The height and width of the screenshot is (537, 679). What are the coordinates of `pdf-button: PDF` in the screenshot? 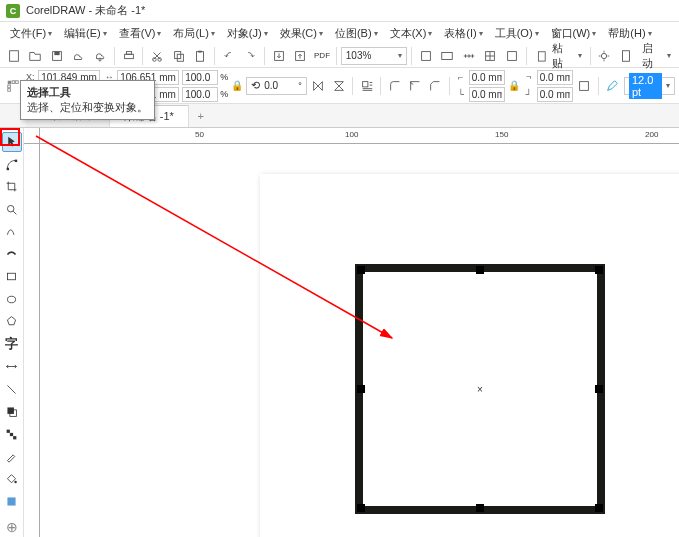 It's located at (322, 56).